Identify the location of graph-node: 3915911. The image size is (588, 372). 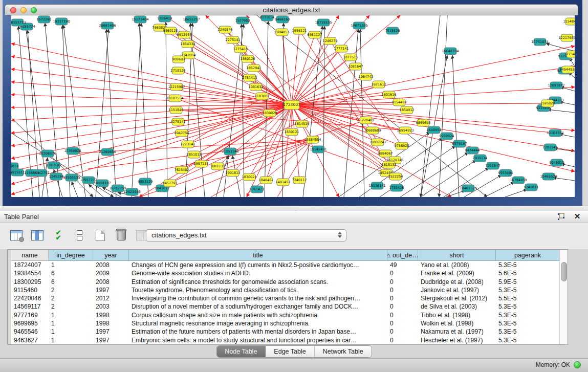
(18, 172).